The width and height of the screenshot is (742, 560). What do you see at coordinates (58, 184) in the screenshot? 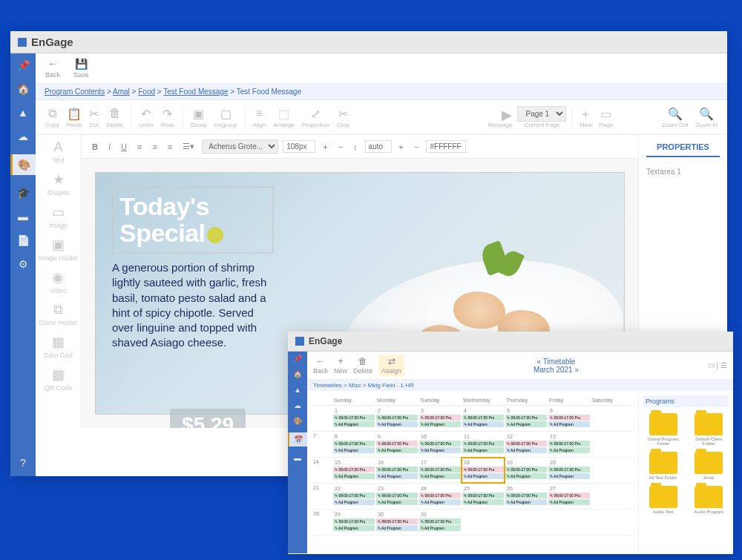
I see `shapes-tool: ★Shapes` at bounding box center [58, 184].